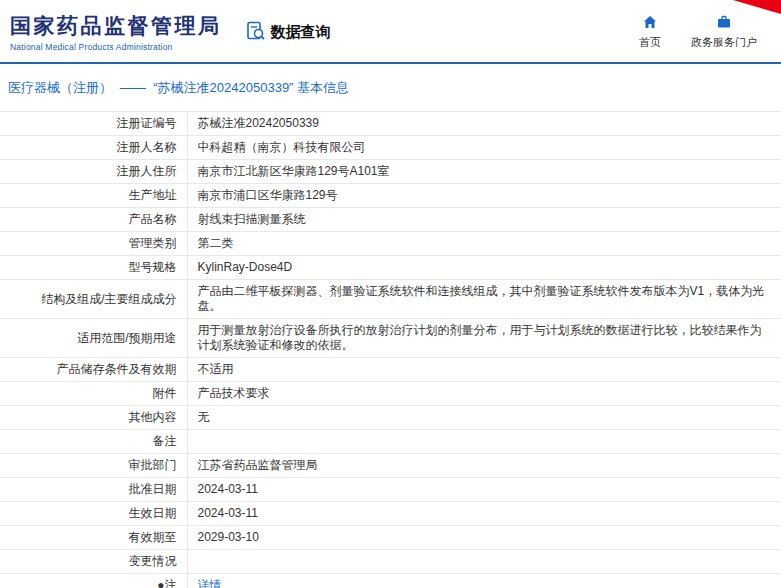 Image resolution: width=781 pixels, height=588 pixels. Describe the element at coordinates (724, 42) in the screenshot. I see `nav-gov-portal-label: 政务服务门户` at that location.